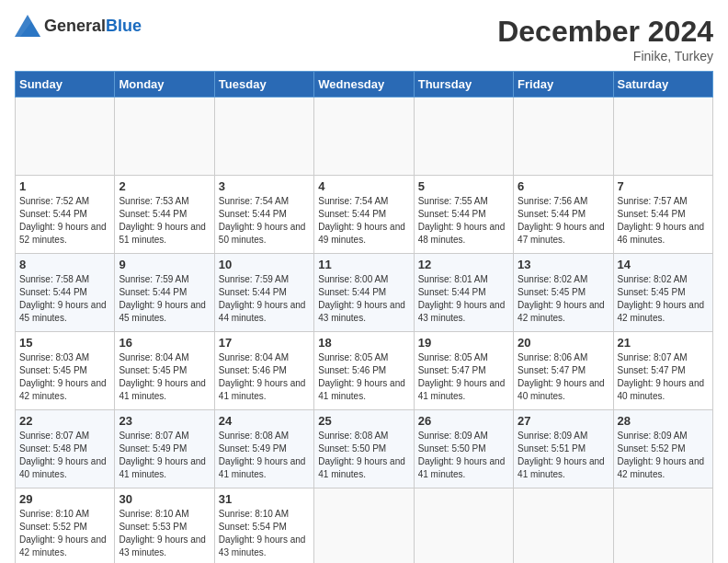  Describe the element at coordinates (164, 299) in the screenshot. I see `day-detail: Sunrise: 7:59 AMSunset: 5:44 PMDaylight:…` at that location.